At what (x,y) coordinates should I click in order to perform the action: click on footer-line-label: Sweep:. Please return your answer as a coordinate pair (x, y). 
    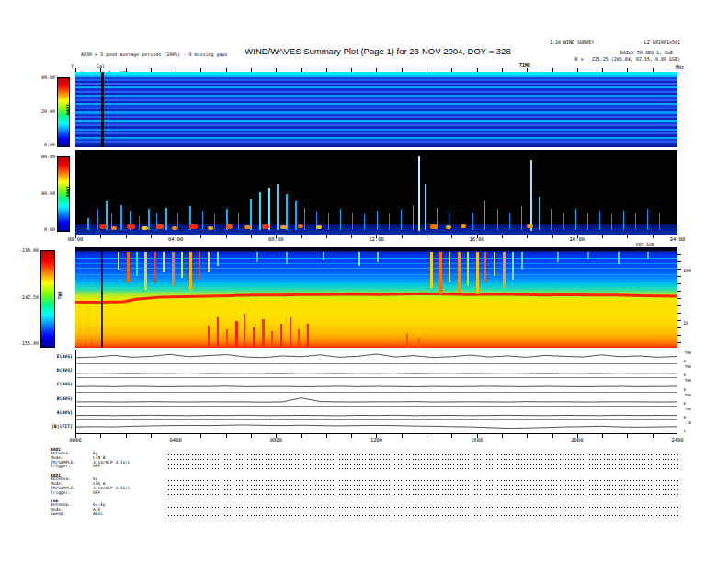
    Looking at the image, I should click on (72, 515).